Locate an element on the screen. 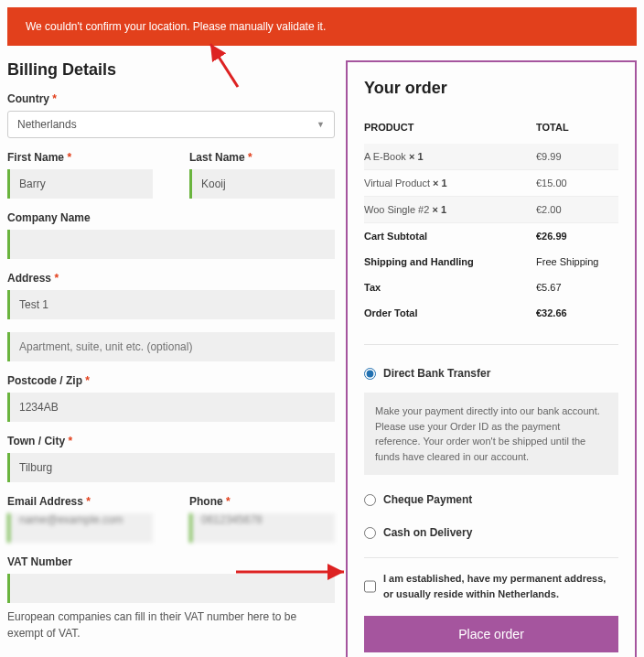 The image size is (644, 657). table-row: A E-Book × 1 €9.99 is located at coordinates (491, 157).